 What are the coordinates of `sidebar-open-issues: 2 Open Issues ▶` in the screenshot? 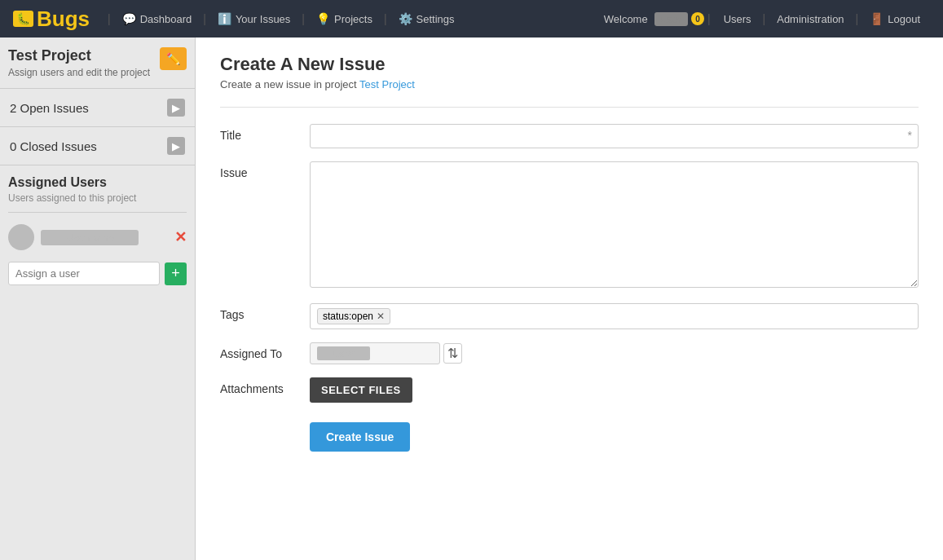 It's located at (98, 108).